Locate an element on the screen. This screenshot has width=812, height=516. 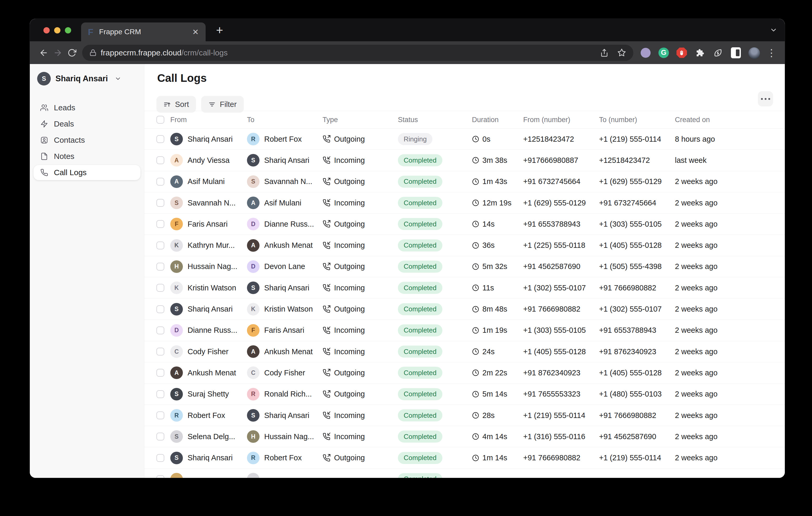
to-number: +91 6732745664 is located at coordinates (628, 203).